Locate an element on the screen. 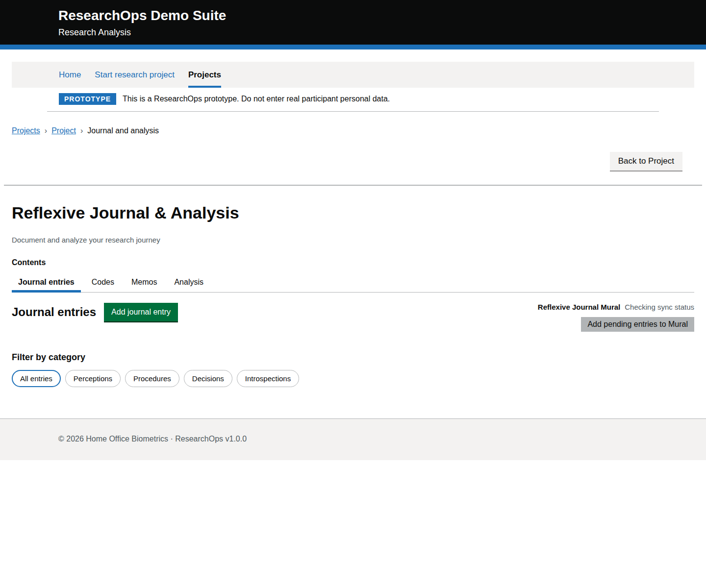  filter-pill-perceptions: Perceptions is located at coordinates (93, 378).